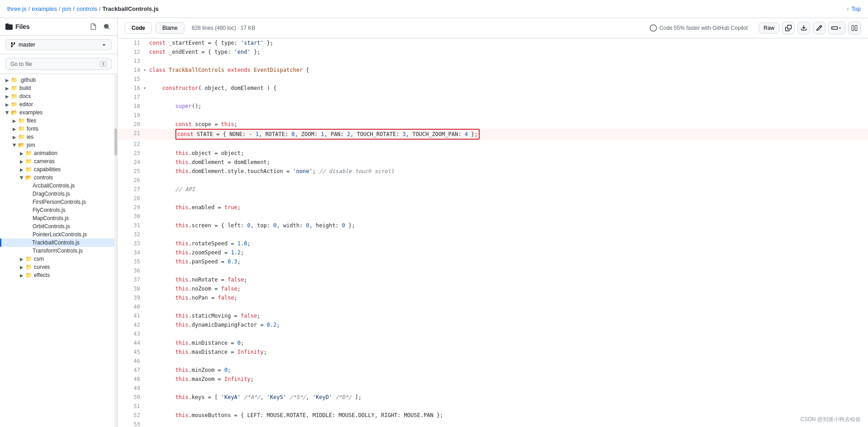 The height and width of the screenshot is (427, 868). I want to click on sidebar-item-map: MapControls.js, so click(57, 218).